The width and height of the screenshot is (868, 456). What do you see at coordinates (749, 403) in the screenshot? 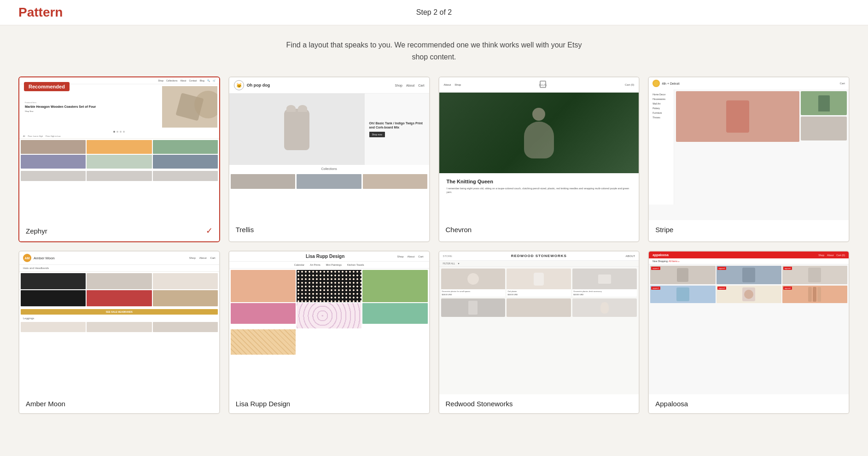
I see `appaloosa-label: Appaloosa` at bounding box center [749, 403].